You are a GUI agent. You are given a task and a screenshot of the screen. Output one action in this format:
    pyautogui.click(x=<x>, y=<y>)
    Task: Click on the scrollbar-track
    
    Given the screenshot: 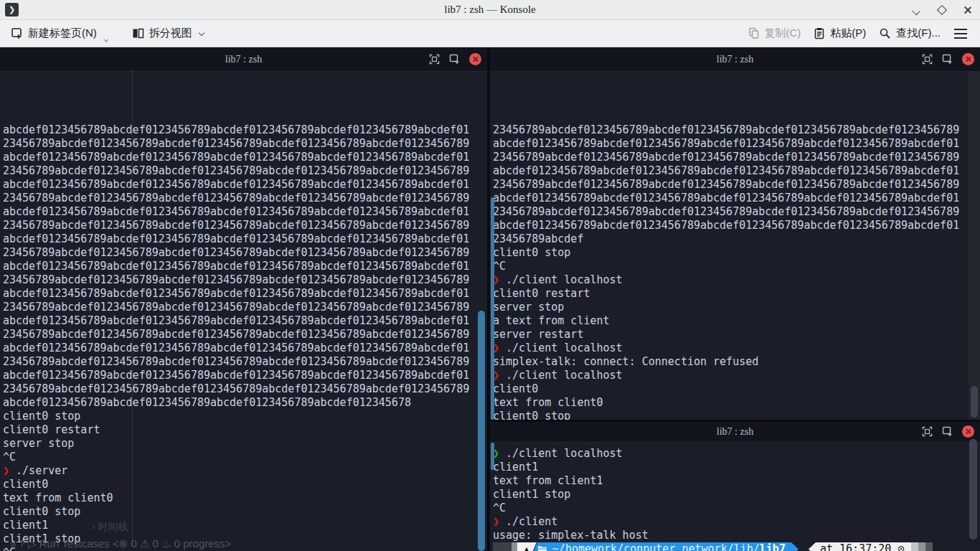 What is the action you would take?
    pyautogui.click(x=974, y=245)
    